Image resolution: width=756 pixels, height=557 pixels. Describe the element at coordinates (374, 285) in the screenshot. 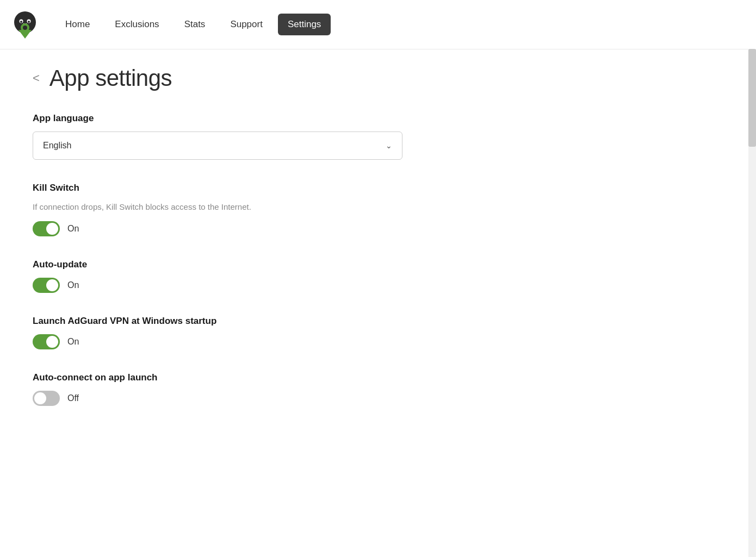

I see `auto-update-toggle-row: On` at that location.